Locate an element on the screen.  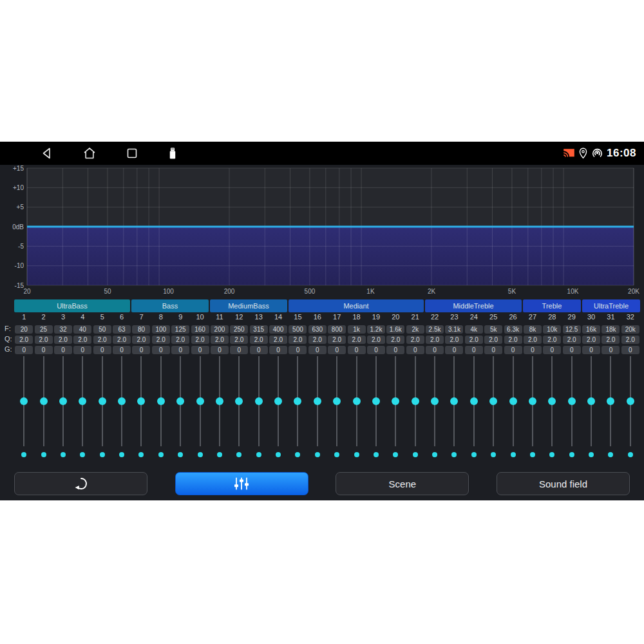
channel-number: 12 is located at coordinates (239, 317).